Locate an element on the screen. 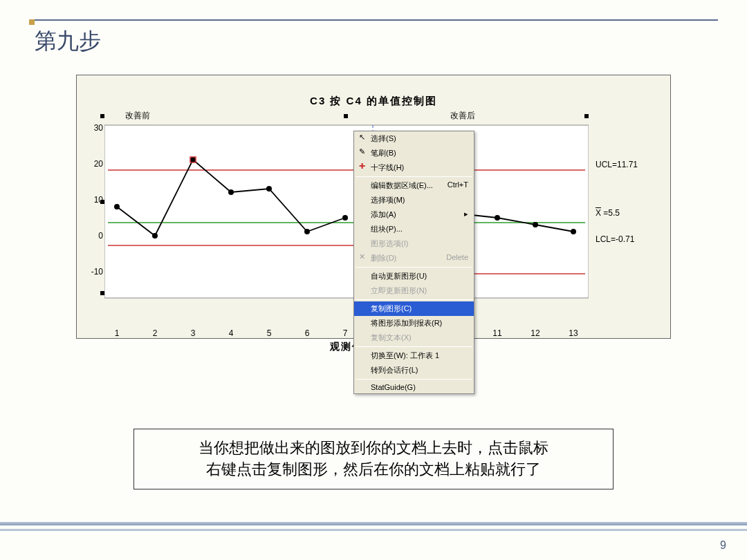 Image resolution: width=747 pixels, height=560 pixels. menu-copy-text: 复制文本(X) is located at coordinates (414, 337).